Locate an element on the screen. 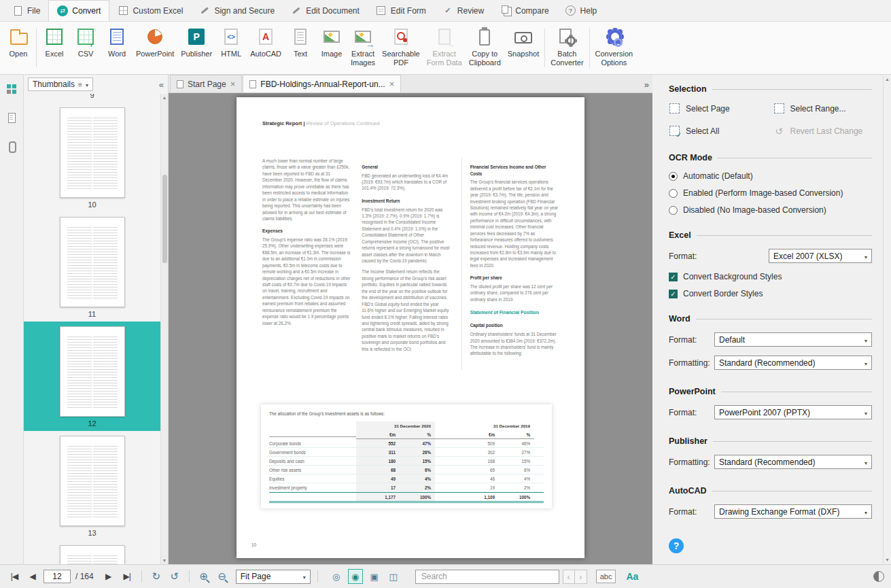 The image size is (891, 588). image-button: Image is located at coordinates (332, 48).